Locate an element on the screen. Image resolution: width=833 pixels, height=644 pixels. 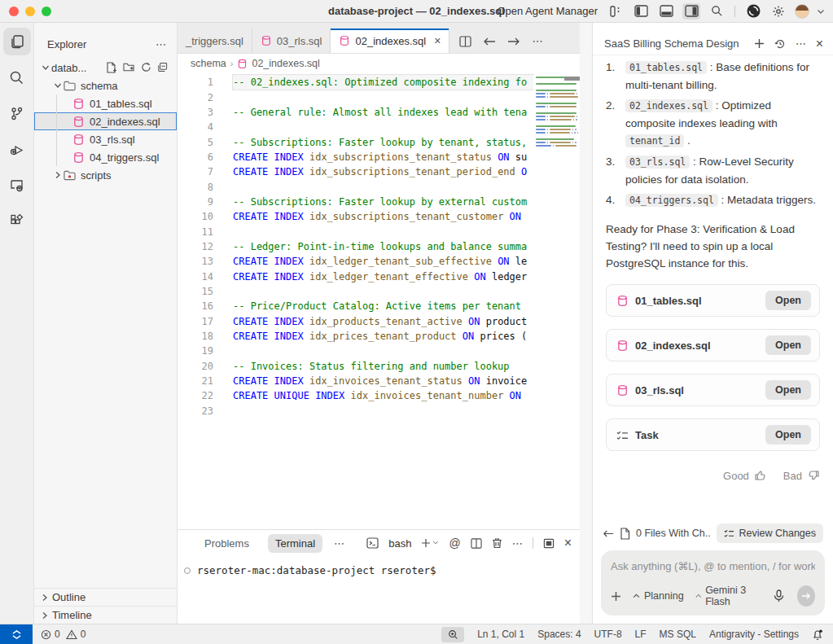
antigravity-settings: Antigravity - Settings is located at coordinates (754, 634).